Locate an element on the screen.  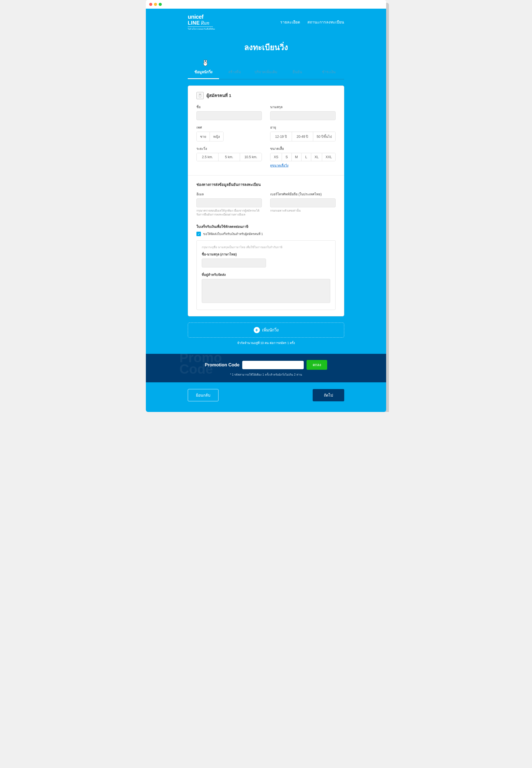
email-label: อีเมล is located at coordinates (229, 194).